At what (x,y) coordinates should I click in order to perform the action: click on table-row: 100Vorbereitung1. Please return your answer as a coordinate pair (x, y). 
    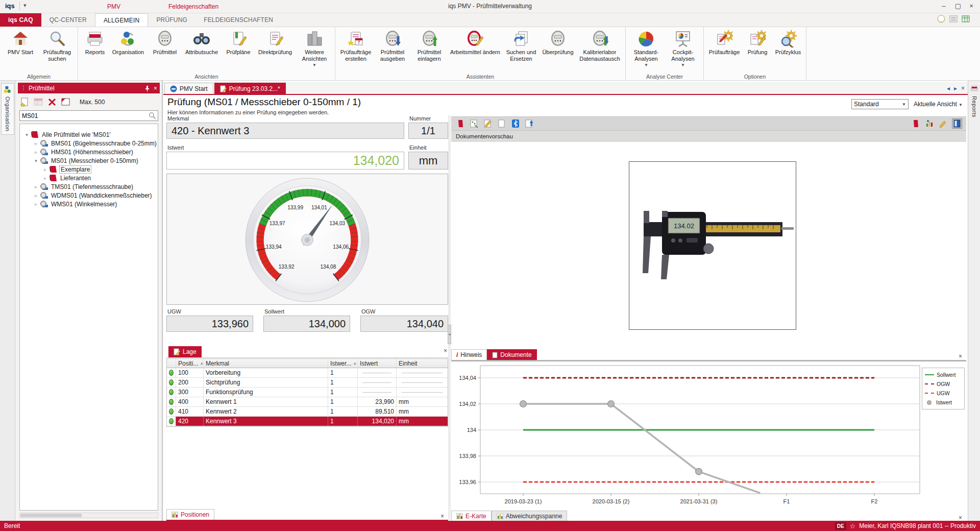
    Looking at the image, I should click on (307, 373).